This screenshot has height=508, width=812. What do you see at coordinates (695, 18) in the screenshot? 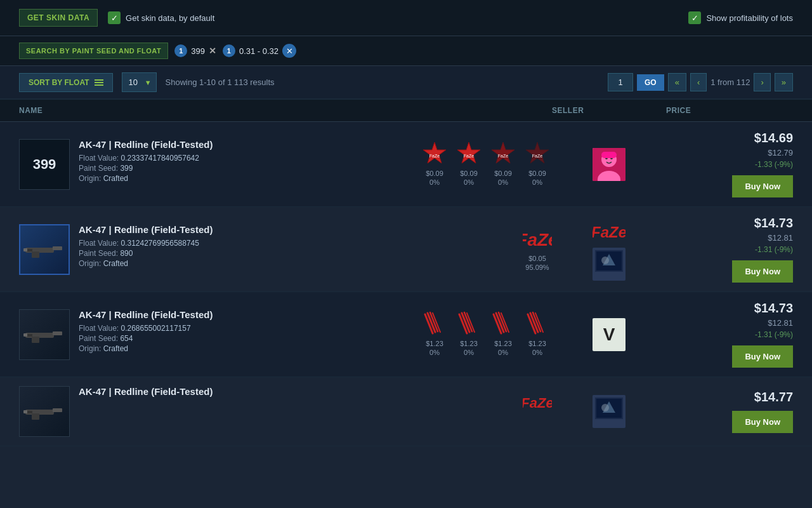
I see `show-profitability-checkbox: ✓` at bounding box center [695, 18].